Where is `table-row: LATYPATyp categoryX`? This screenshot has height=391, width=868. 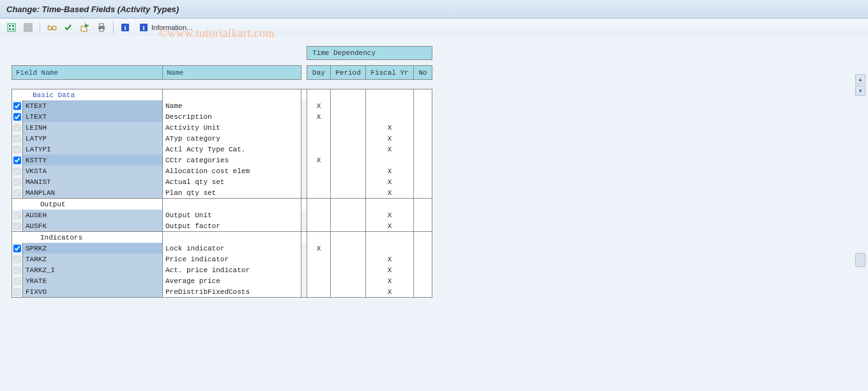
table-row: LATYPATyp categoryX is located at coordinates (222, 138).